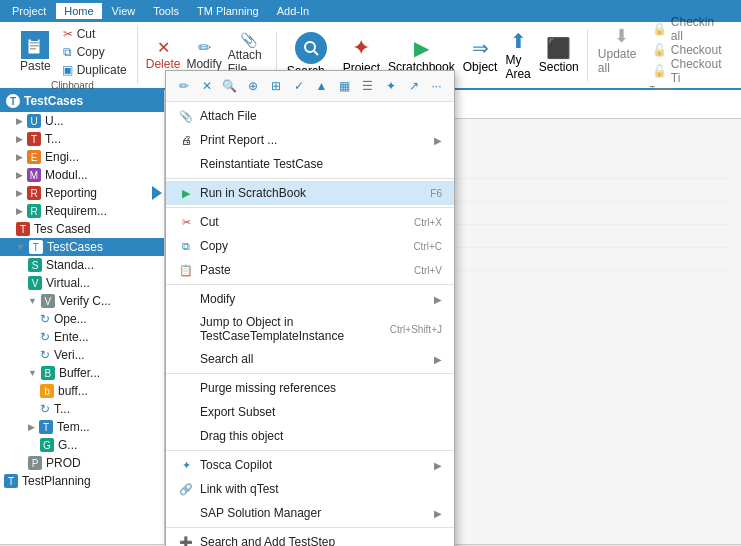 Image resolution: width=741 pixels, height=546 pixels. Describe the element at coordinates (82, 481) in the screenshot. I see `tree-item-testplanning: T TestPlanning` at that location.